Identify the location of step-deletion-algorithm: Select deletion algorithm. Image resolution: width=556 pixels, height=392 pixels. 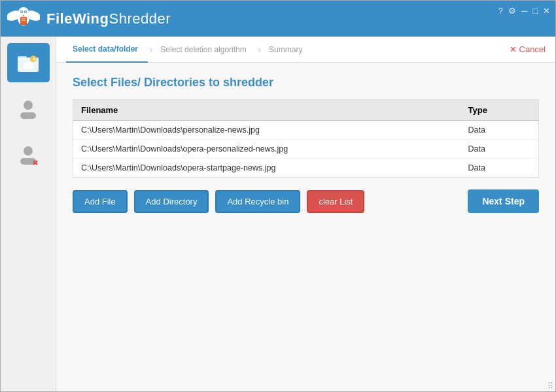
(205, 50).